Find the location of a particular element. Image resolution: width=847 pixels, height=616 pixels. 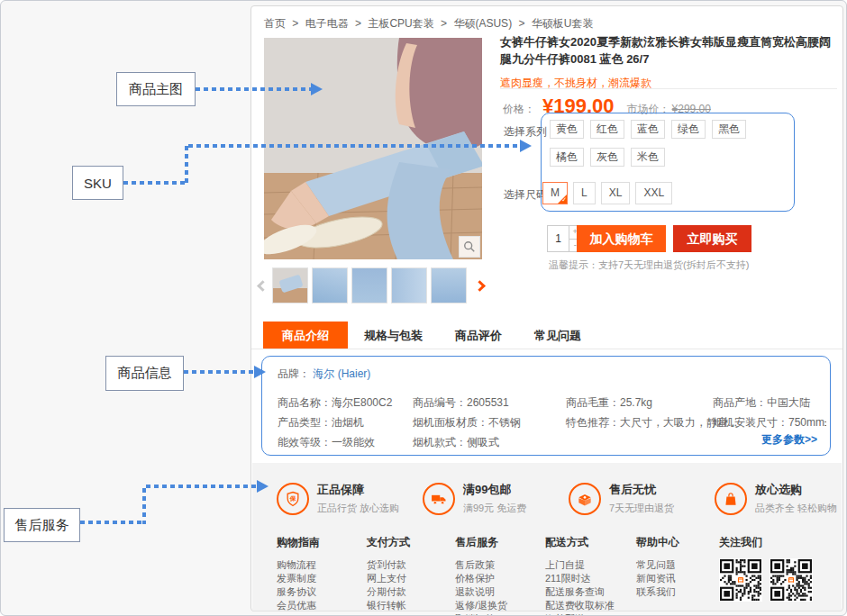

more-params-link: 更多参数>> is located at coordinates (789, 439).